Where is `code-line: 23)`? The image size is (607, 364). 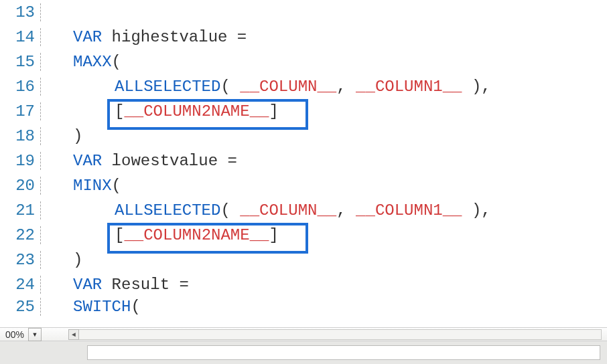 code-line: 23) is located at coordinates (304, 260).